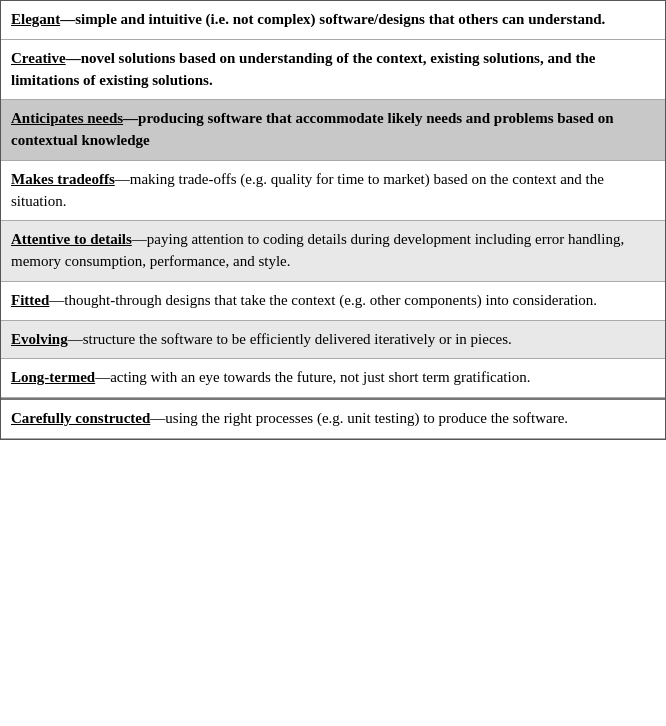 Image resolution: width=666 pixels, height=726 pixels. I want to click on description-text: structure the software to be efficiently…, so click(298, 339).